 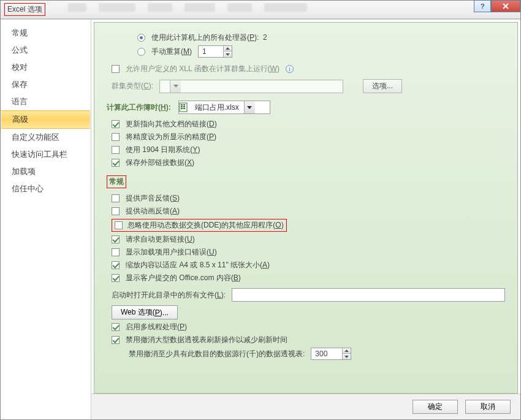 I want to click on opt-use-all-processors: 使用此计算机上的所有处理器(P): 2, so click(x=306, y=38).